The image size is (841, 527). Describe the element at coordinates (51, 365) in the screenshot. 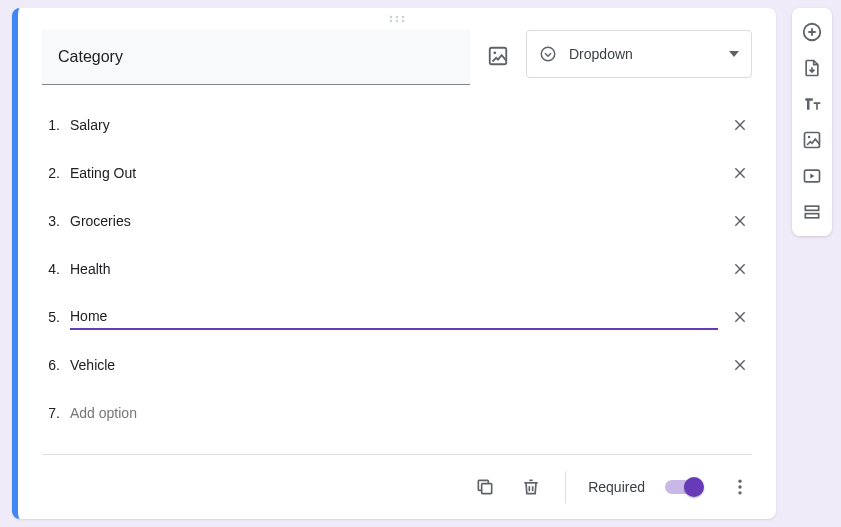

I see `option-number: 6.` at that location.